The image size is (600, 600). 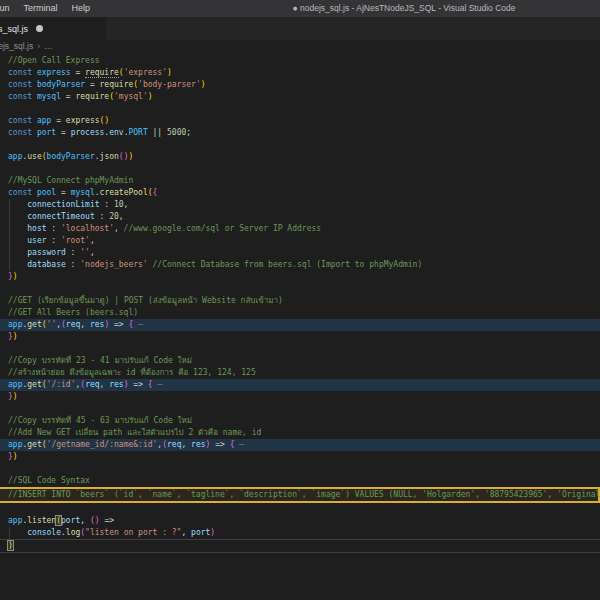 I want to click on code-line: ), so click(x=300, y=546).